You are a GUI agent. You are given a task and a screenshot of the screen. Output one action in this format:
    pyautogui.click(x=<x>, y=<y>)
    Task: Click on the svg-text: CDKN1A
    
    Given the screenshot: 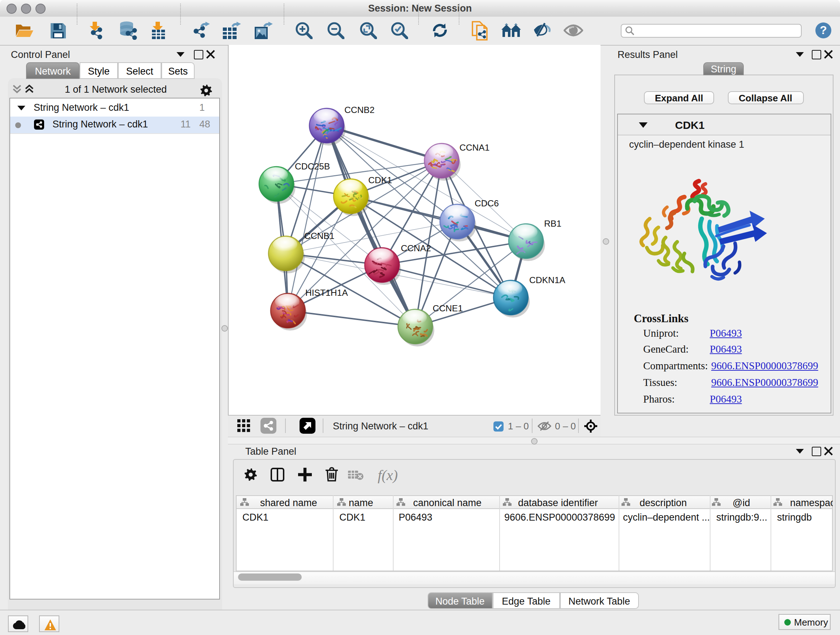 What is the action you would take?
    pyautogui.click(x=547, y=280)
    